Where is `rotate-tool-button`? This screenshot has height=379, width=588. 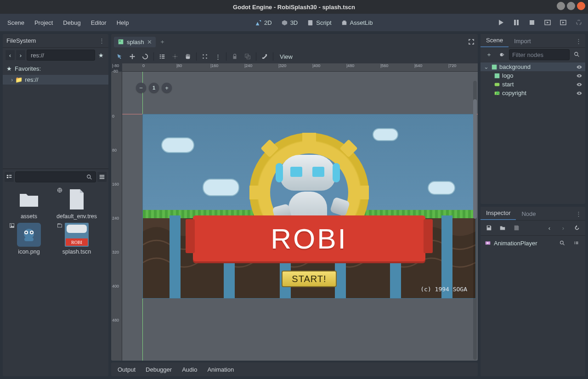
rotate-tool-button is located at coordinates (145, 57).